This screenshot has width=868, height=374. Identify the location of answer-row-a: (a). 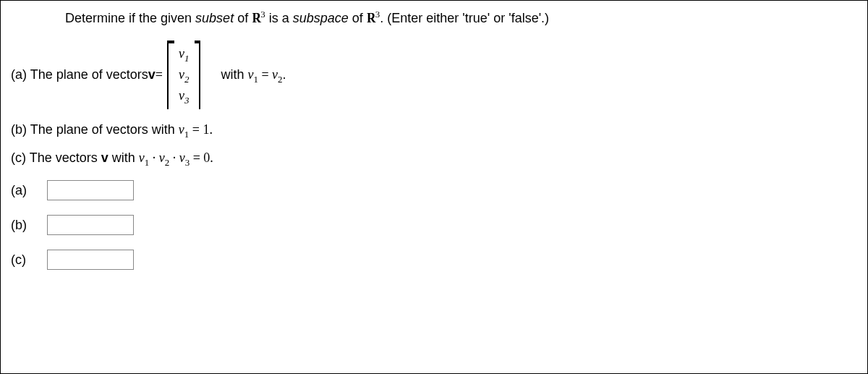
(434, 190).